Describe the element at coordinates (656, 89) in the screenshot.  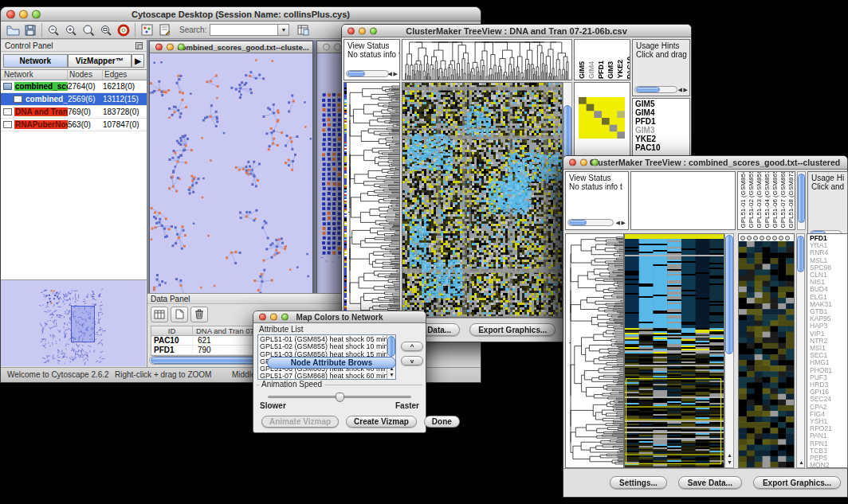
I see `usage-hints-hscrollbar` at that location.